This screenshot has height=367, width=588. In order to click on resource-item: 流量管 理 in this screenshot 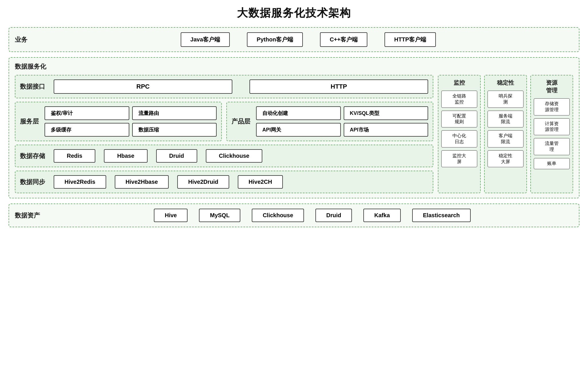, I will do `click(552, 147)`.